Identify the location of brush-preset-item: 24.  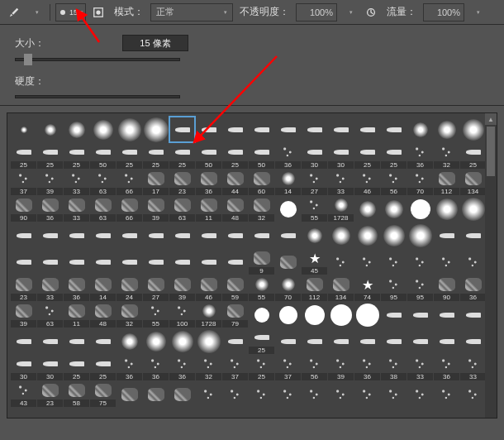
(129, 288).